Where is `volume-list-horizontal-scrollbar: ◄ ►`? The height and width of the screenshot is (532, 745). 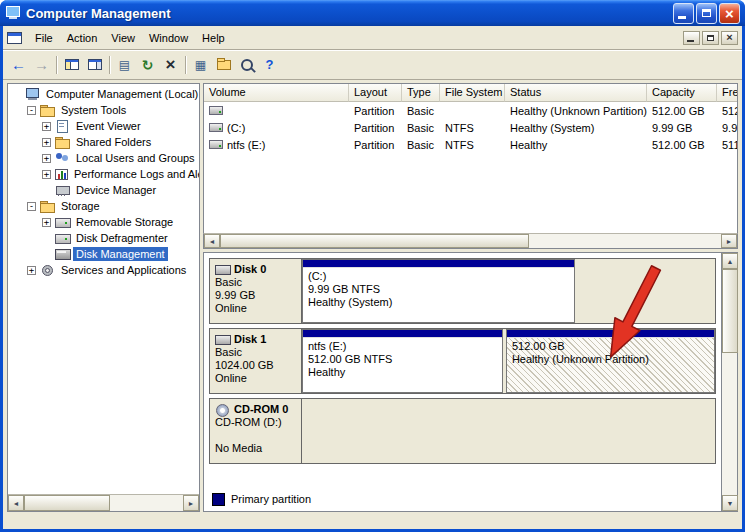 volume-list-horizontal-scrollbar: ◄ ► is located at coordinates (470, 241).